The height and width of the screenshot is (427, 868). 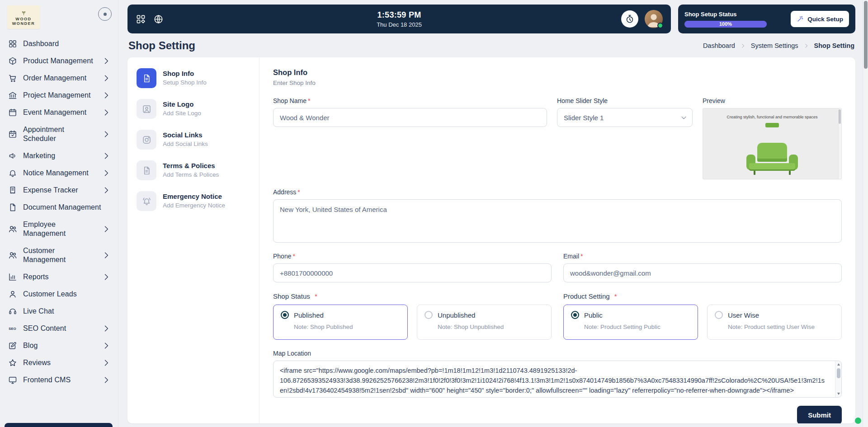 What do you see at coordinates (820, 19) in the screenshot?
I see `quick-setup-button: Quick Setup` at bounding box center [820, 19].